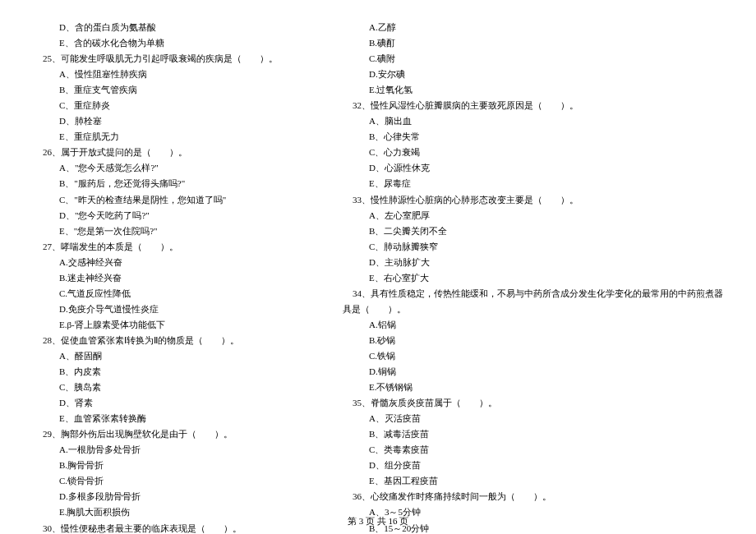  Describe the element at coordinates (532, 278) in the screenshot. I see `option-line: E、右心室扩大` at that location.